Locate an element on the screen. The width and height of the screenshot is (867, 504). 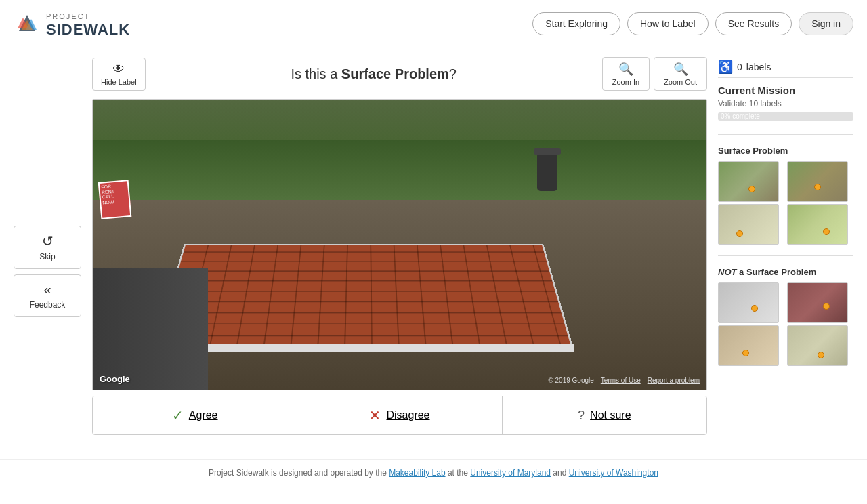
section-divider is located at coordinates (786, 134).